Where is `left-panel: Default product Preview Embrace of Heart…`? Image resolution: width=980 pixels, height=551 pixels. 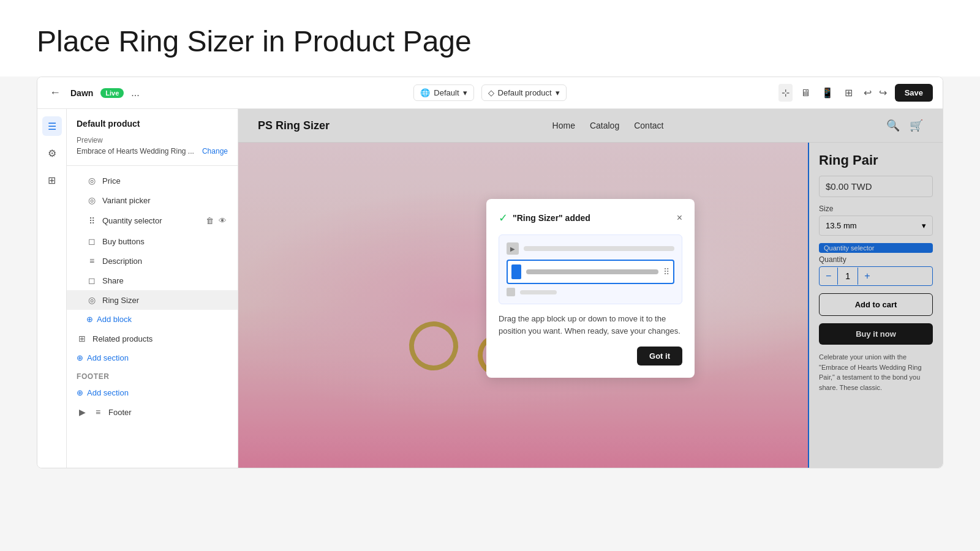
left-panel: Default product Preview Embrace of Heart… is located at coordinates (153, 288).